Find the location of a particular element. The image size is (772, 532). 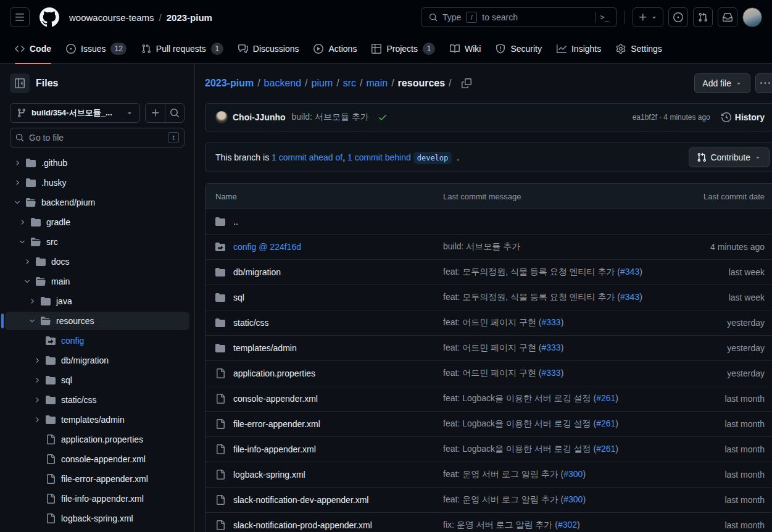

table-row-console-appender: console-appender.xml feat: Logback을 이용한 … is located at coordinates (489, 399).